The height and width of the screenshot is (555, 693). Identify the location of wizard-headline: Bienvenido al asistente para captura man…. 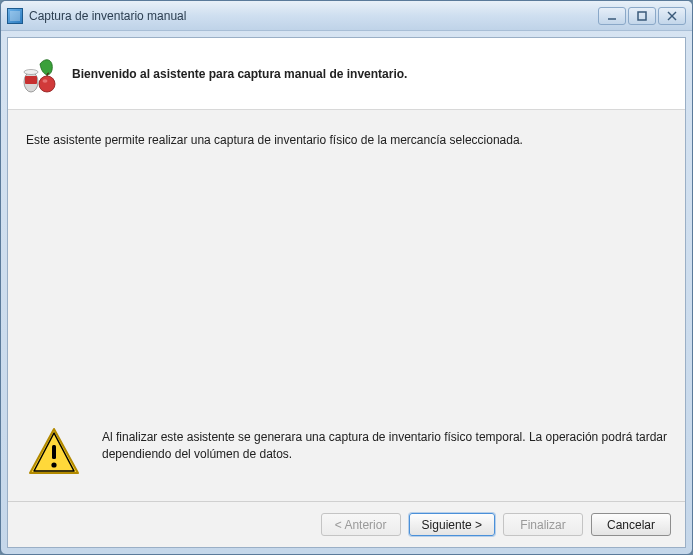
(240, 74).